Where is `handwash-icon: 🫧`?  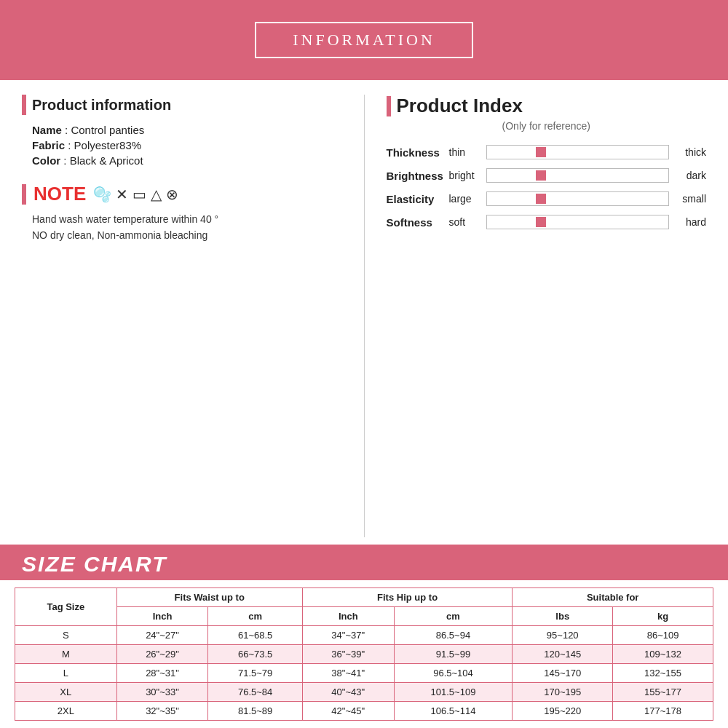
handwash-icon: 🫧 is located at coordinates (102, 194).